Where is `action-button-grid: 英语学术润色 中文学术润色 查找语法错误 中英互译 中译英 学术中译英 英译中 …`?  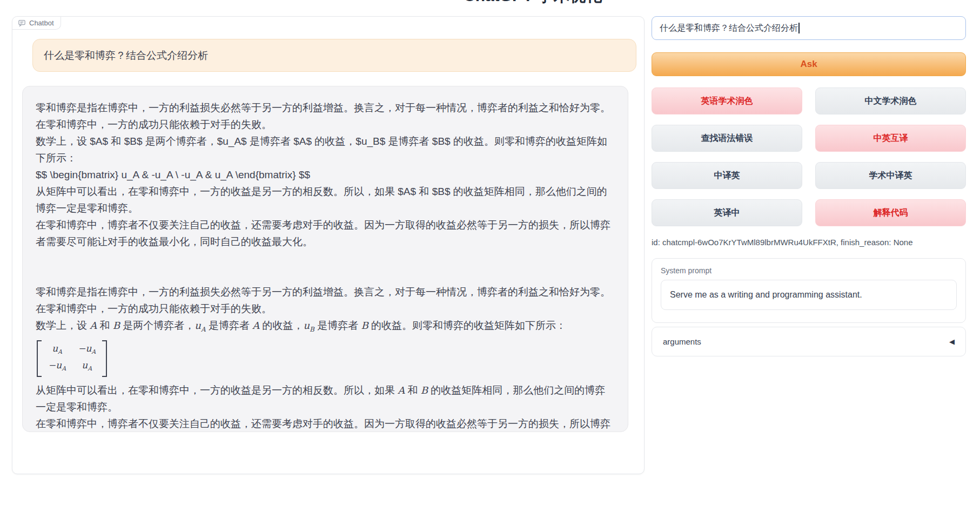 action-button-grid: 英语学术润色 中文学术润色 查找语法错误 中英互译 中译英 学术中译英 英译中 … is located at coordinates (809, 157).